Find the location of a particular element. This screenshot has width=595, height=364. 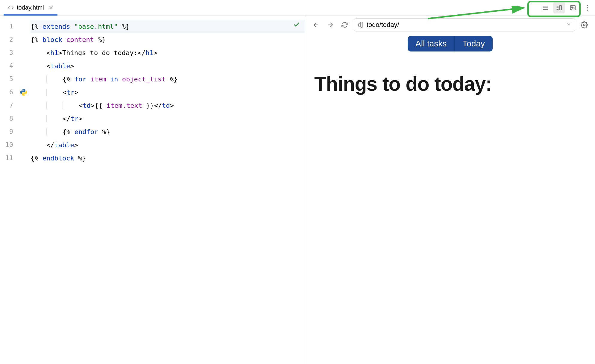

line-number: 5 is located at coordinates (8, 79).